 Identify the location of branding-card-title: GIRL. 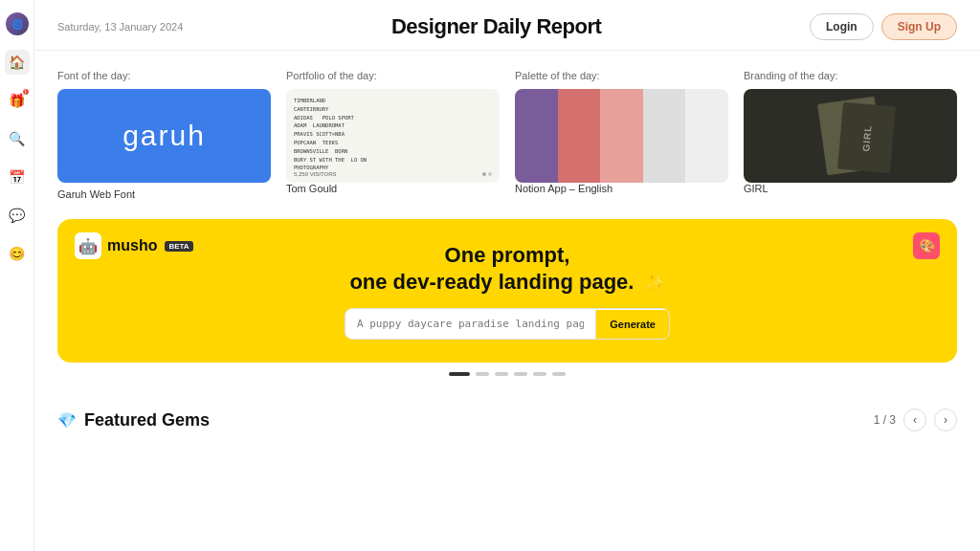
(850, 188).